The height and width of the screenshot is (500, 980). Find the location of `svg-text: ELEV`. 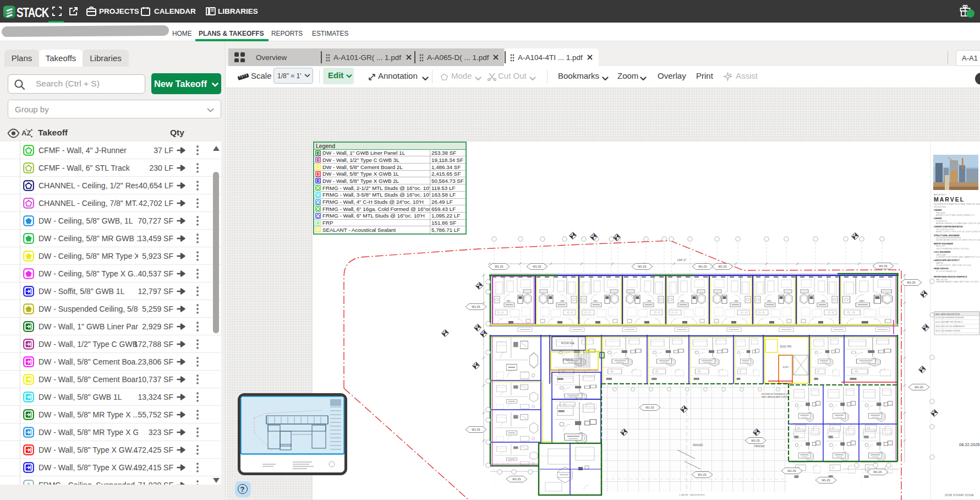

svg-text: ELEV is located at coordinates (786, 367).